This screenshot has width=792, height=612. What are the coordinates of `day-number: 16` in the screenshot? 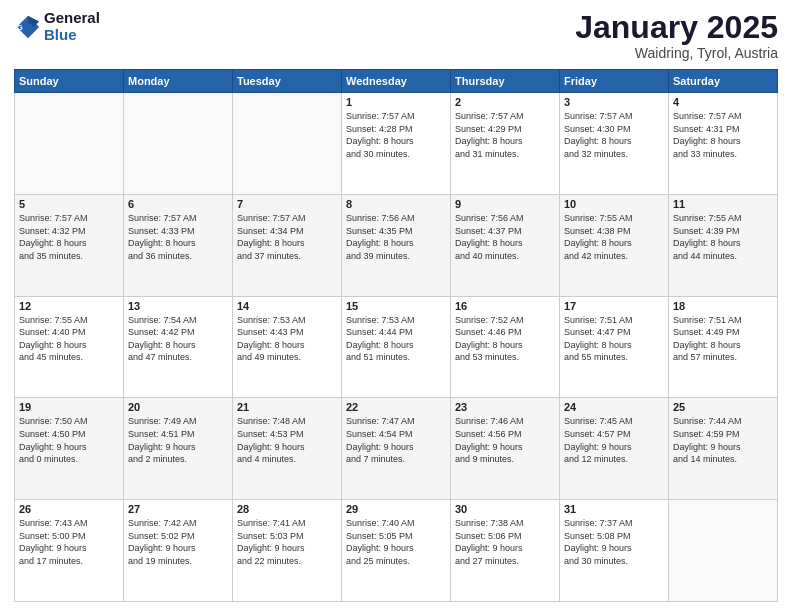 It's located at (505, 306).